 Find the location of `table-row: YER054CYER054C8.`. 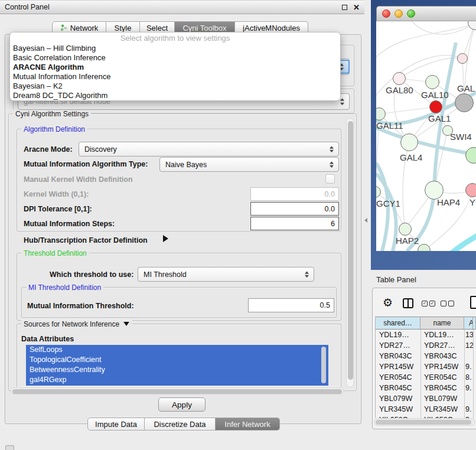

table-row: YER054CYER054C8. is located at coordinates (426, 377).